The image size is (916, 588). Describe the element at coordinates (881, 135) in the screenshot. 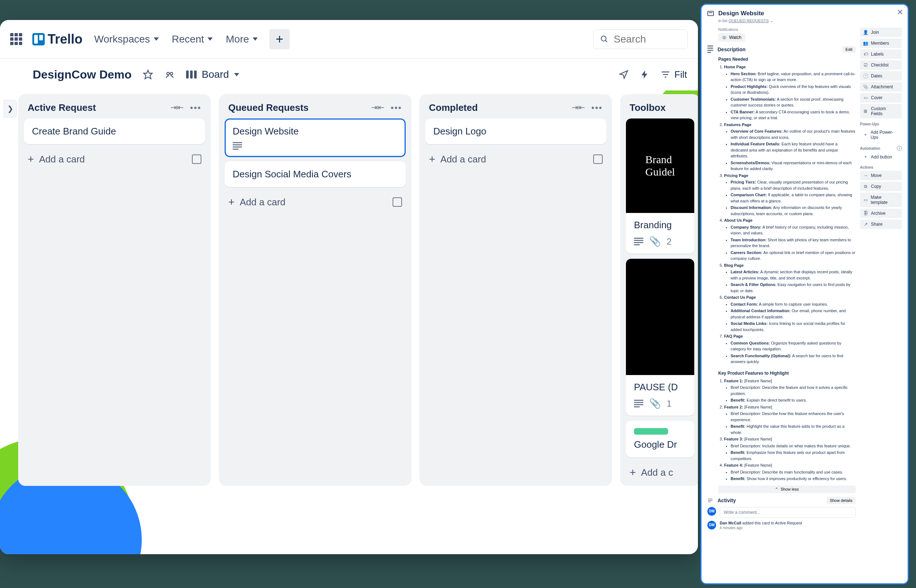

I see `add-powerups-button: +Add Power-Ups` at that location.